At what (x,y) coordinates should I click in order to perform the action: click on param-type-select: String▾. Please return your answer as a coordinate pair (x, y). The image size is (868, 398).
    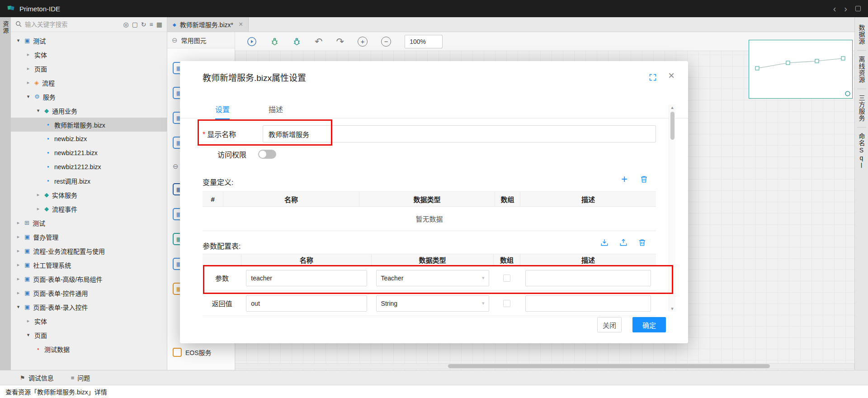
    Looking at the image, I should click on (433, 303).